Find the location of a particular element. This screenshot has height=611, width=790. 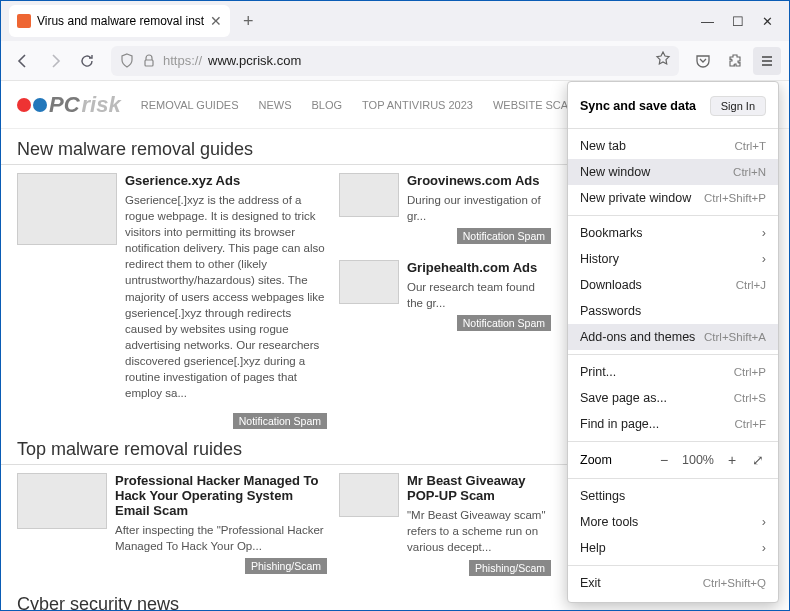

menu-find-in-page: Find in page...Ctrl+F is located at coordinates (673, 424).